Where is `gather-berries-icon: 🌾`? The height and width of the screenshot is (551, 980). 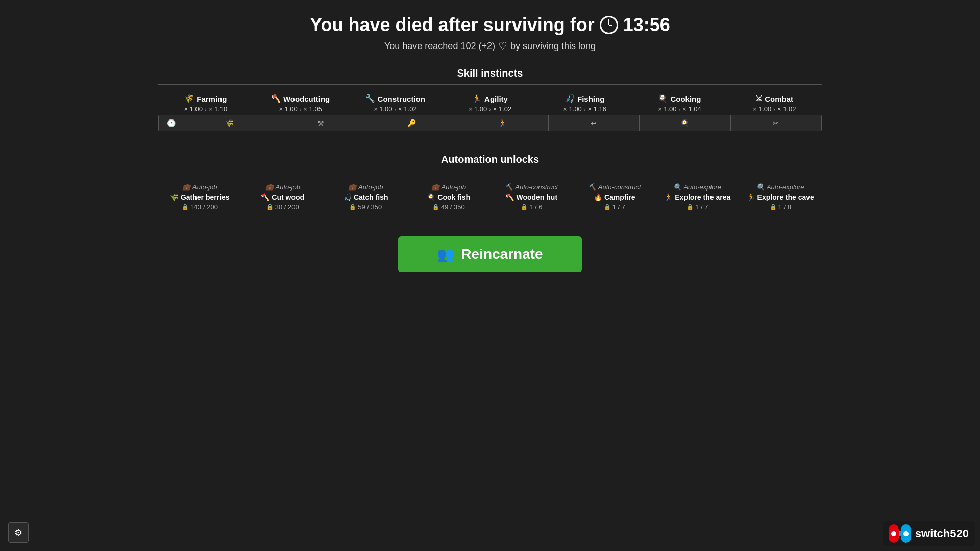 gather-berries-icon: 🌾 is located at coordinates (175, 197).